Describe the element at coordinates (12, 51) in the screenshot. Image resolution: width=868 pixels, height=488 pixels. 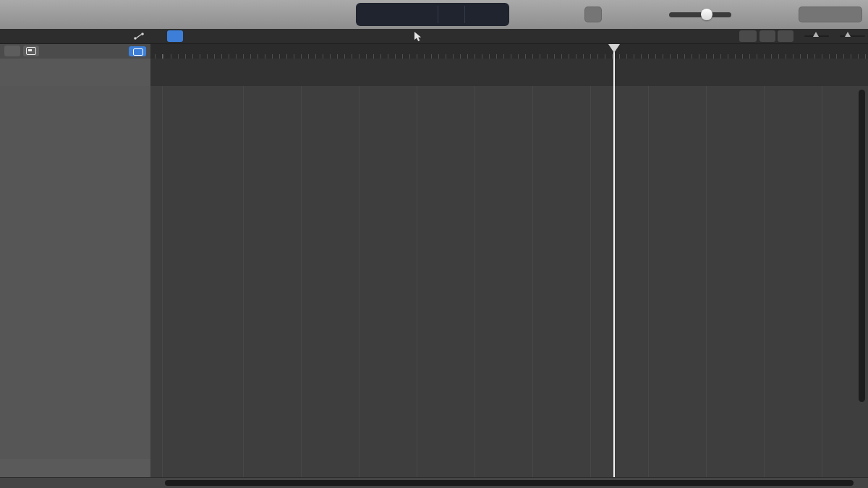
I see `add-track-button` at that location.